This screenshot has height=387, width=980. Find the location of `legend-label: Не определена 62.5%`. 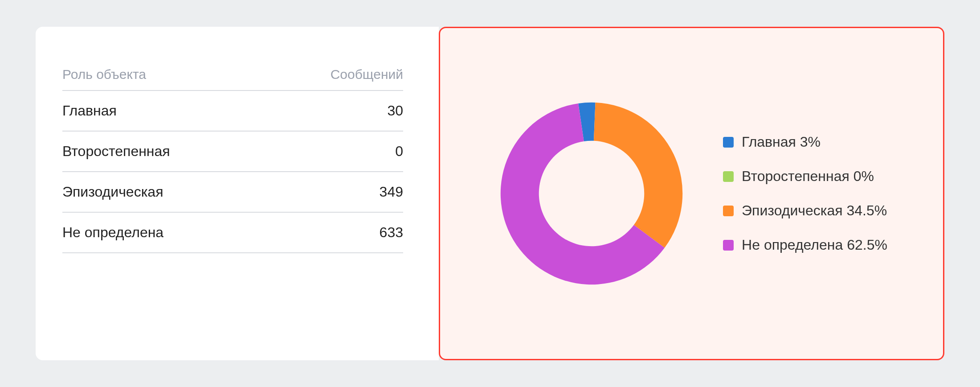

legend-label: Не определена 62.5% is located at coordinates (814, 245).